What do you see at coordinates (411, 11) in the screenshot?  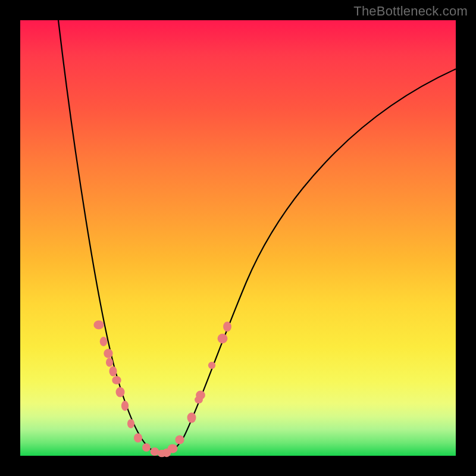 I see `watermark-text: TheBottleneck.com` at bounding box center [411, 11].